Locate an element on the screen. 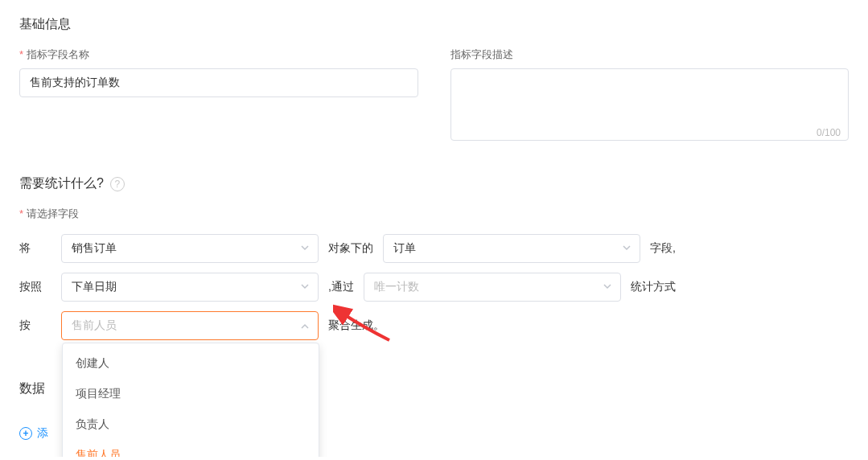  char-count: 0/100 is located at coordinates (829, 133).